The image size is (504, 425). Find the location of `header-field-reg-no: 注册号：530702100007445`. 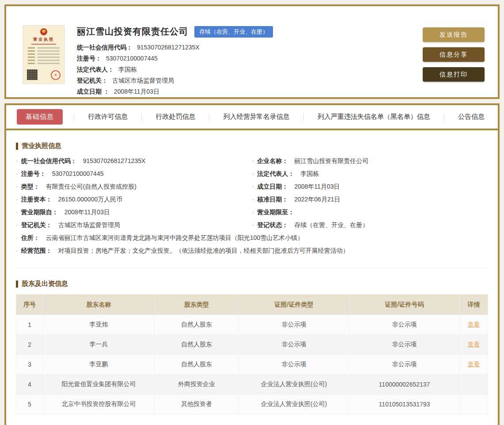

header-field-reg-no: 注册号：530702100007445 is located at coordinates (246, 58).